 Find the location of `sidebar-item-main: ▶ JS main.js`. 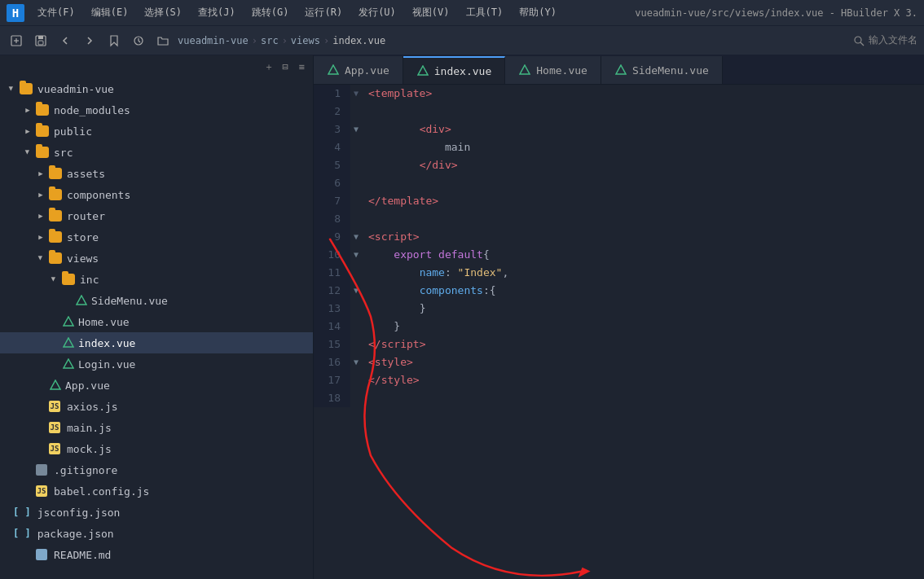

sidebar-item-main: ▶ JS main.js is located at coordinates (156, 428).